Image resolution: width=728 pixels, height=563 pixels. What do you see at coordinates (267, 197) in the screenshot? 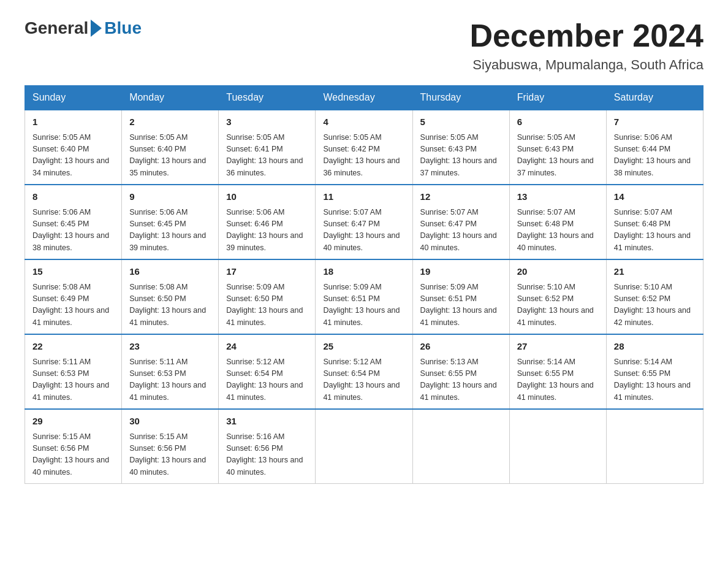
I see `day-number: 10` at bounding box center [267, 197].